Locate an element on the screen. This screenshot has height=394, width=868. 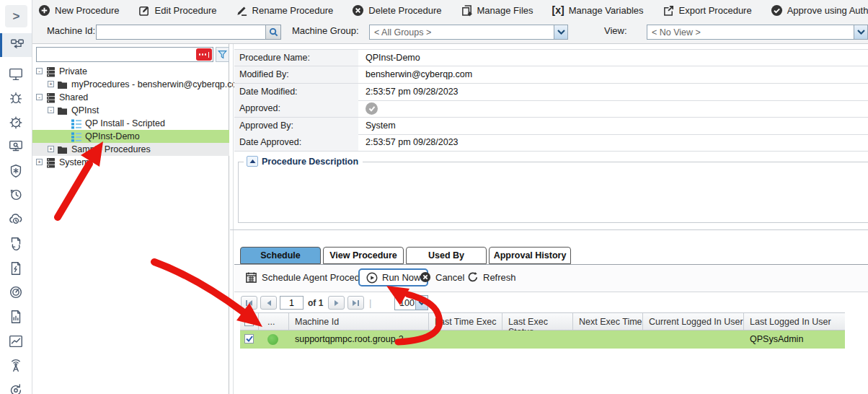
machine-table-row: supportqpmpc.root.group-2 QPSysAdmin is located at coordinates (542, 339).